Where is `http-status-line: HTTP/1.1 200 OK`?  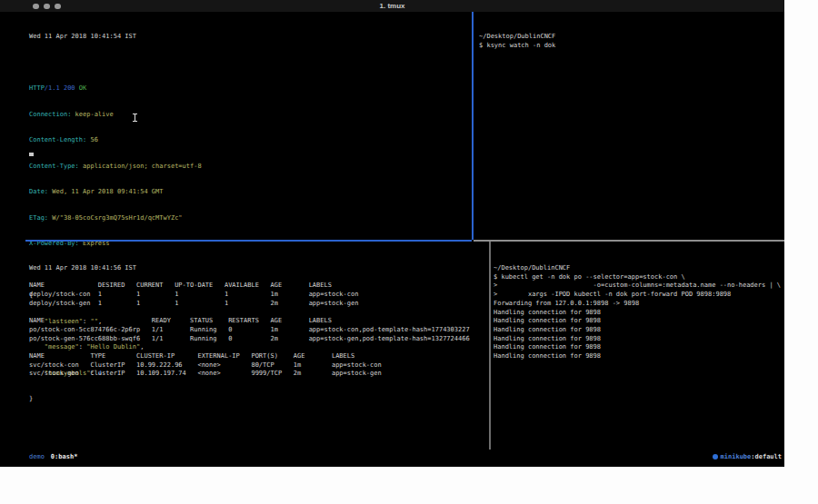
http-status-line: HTTP/1.1 200 OK is located at coordinates (247, 89).